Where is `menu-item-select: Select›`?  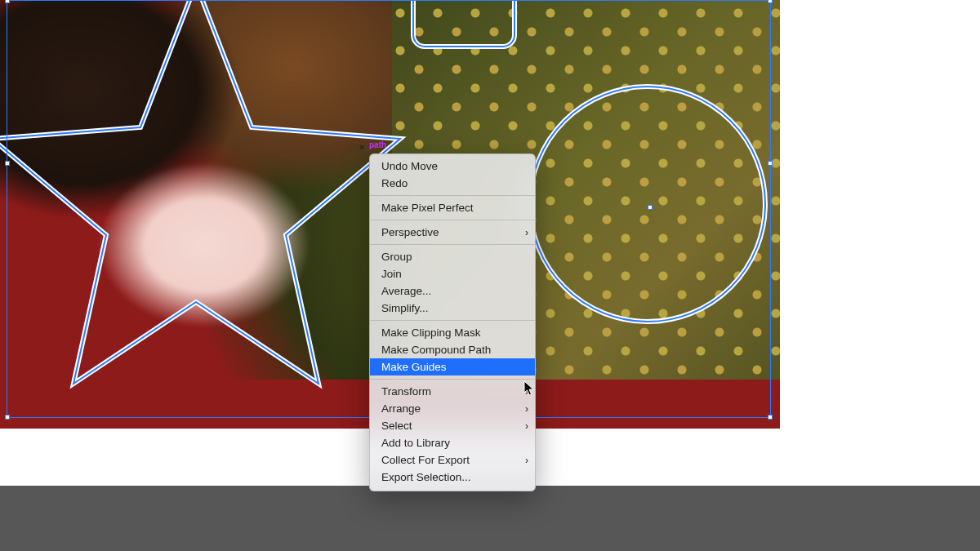 menu-item-select: Select› is located at coordinates (452, 426).